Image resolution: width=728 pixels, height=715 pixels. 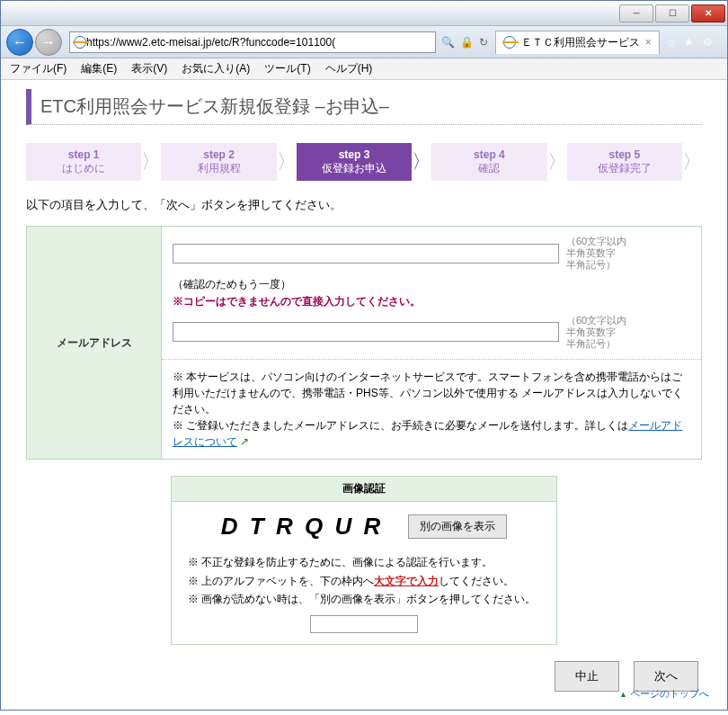 What do you see at coordinates (253, 42) in the screenshot?
I see `url-field: https://www2.etc-meisai.jp/etc/R?funccod…` at bounding box center [253, 42].